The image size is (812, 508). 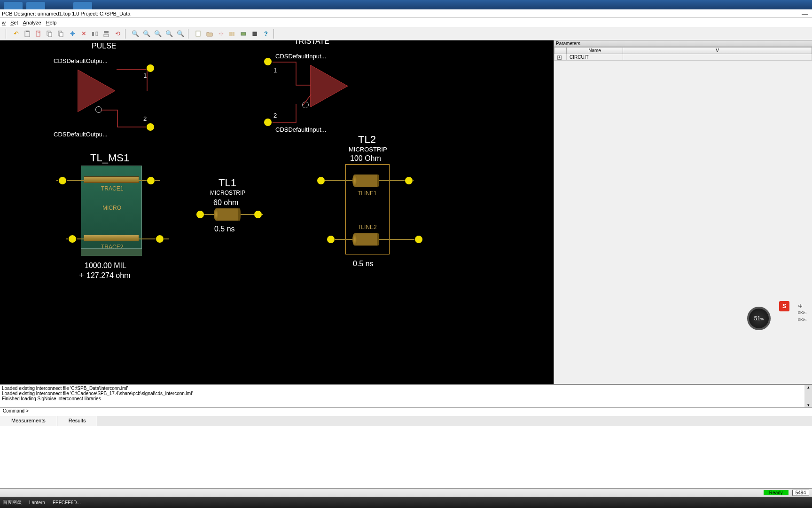 What do you see at coordinates (368, 150) in the screenshot?
I see `tl2-type: MICROSTRIP` at bounding box center [368, 150].